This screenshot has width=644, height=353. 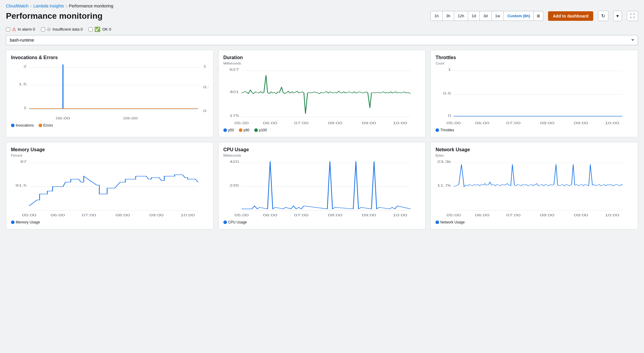 What do you see at coordinates (17, 6) in the screenshot?
I see `breadcrumb-cloudwatch: CloudWatch` at bounding box center [17, 6].